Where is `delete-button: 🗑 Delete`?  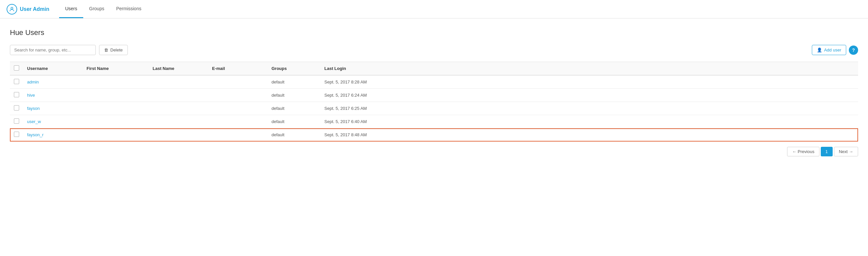 delete-button: 🗑 Delete is located at coordinates (113, 50).